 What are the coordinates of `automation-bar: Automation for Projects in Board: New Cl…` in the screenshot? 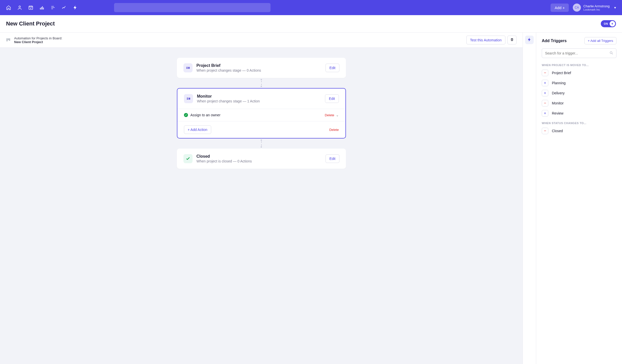 It's located at (261, 40).